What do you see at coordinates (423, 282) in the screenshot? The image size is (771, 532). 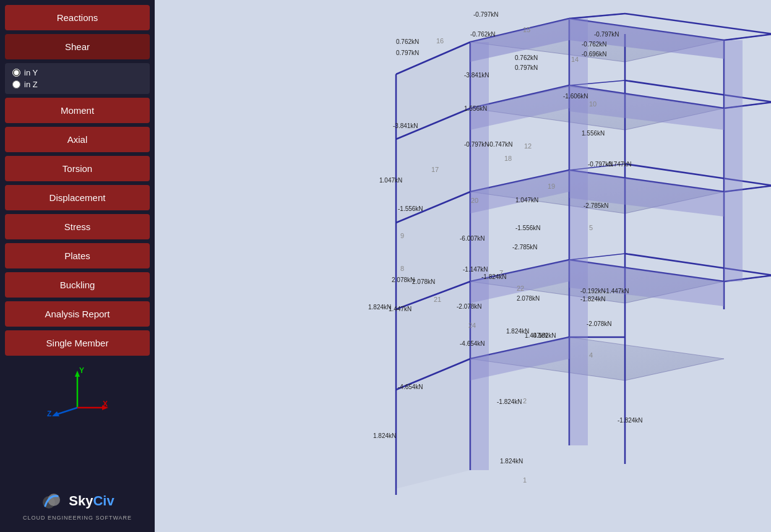 I see `force-label-f27: 2.078kN` at bounding box center [423, 282].